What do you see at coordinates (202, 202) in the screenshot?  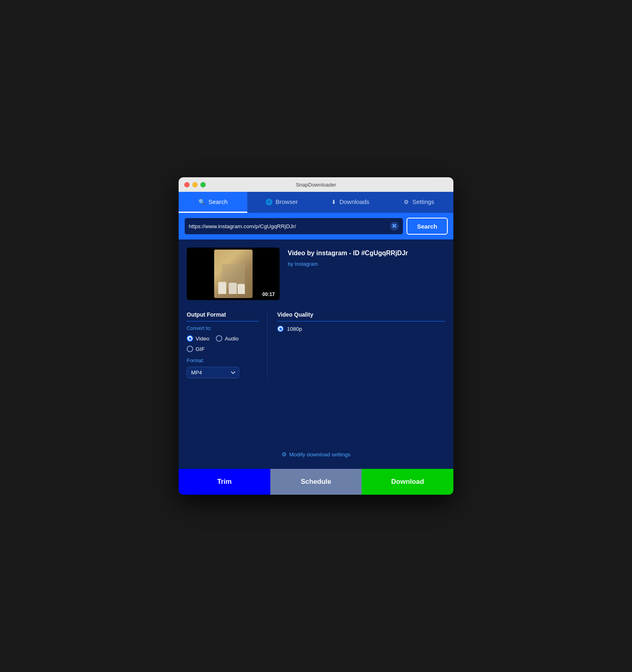 I see `search-tab-icon: 🔍` at bounding box center [202, 202].